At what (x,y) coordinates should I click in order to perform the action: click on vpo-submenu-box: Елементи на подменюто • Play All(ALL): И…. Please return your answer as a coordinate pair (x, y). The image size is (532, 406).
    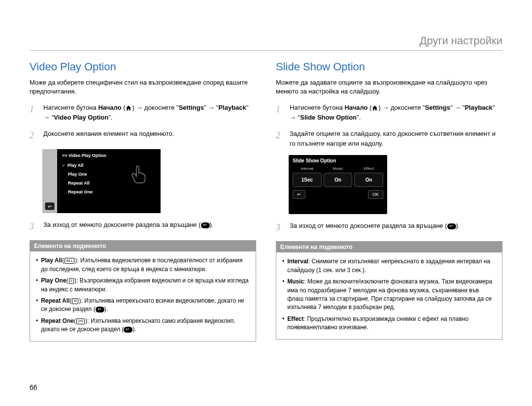
    Looking at the image, I should click on (143, 290).